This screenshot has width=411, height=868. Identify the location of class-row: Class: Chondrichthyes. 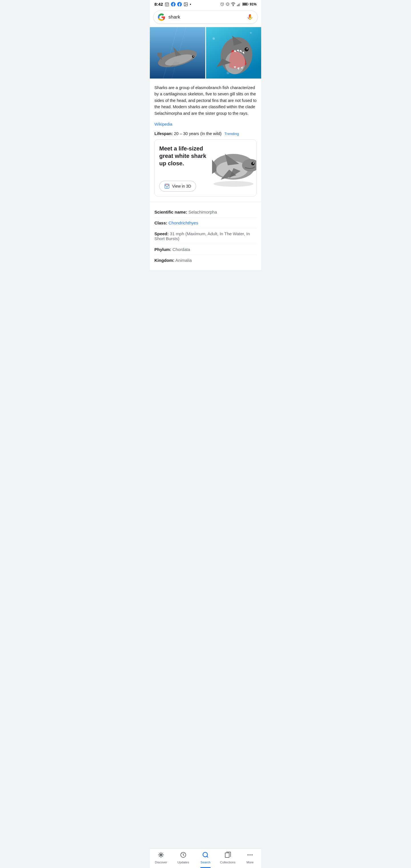
(205, 223).